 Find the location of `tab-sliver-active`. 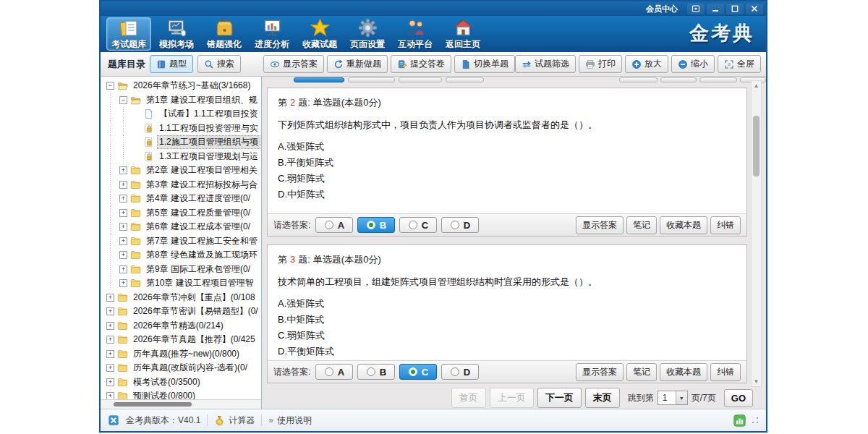

tab-sliver-active is located at coordinates (319, 80).